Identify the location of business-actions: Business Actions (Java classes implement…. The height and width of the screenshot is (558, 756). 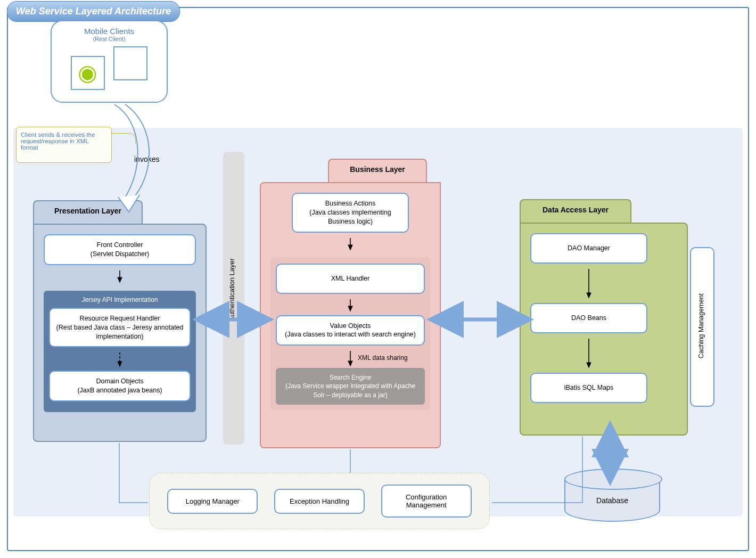
(350, 213).